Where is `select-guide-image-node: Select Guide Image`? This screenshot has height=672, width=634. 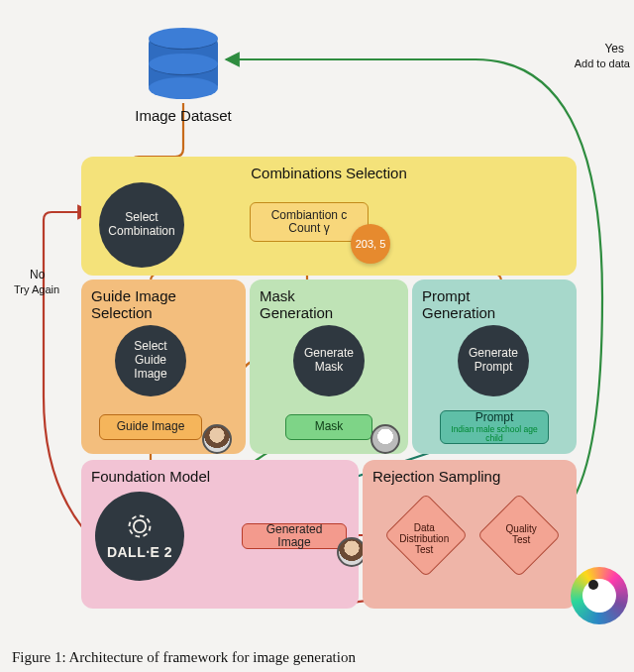 select-guide-image-node: Select Guide Image is located at coordinates (151, 361).